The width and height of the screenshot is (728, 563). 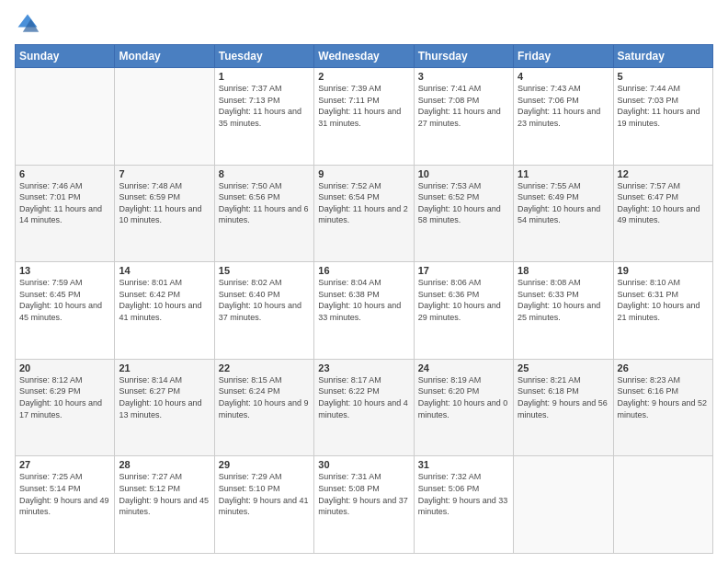 What do you see at coordinates (664, 203) in the screenshot?
I see `day-info: Sunrise: 7:57 AM Sunset: 6:47 PM Dayligh…` at bounding box center [664, 203].